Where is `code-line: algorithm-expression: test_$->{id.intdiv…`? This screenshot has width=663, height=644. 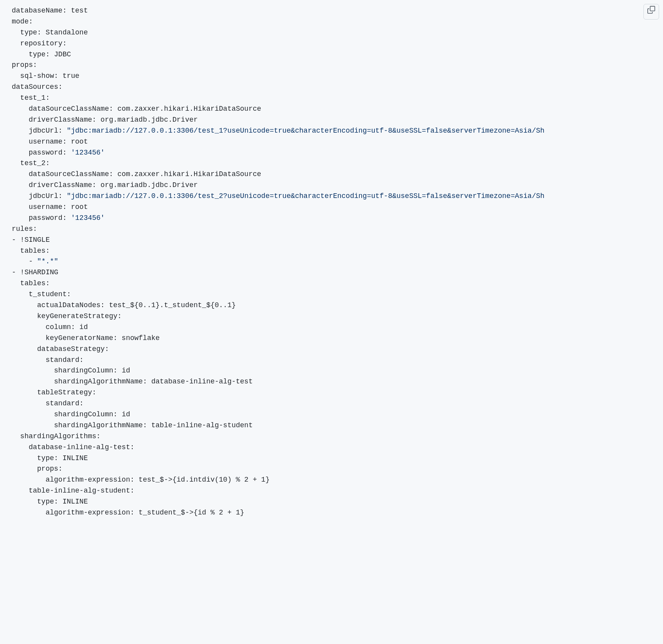
code-line: algorithm-expression: test_$->{id.intdiv… is located at coordinates (337, 480).